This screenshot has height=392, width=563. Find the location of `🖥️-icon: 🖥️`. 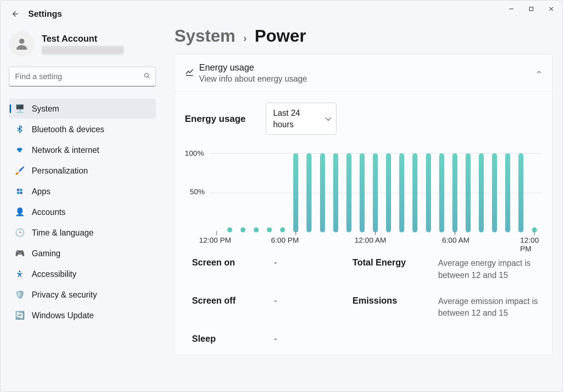

🖥️-icon: 🖥️ is located at coordinates (20, 109).